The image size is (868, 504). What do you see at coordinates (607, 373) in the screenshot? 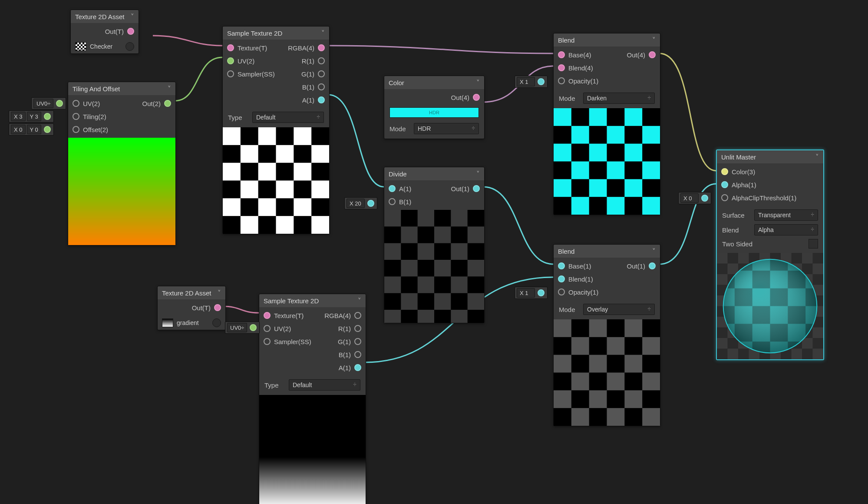
I see `preview-blend-overlay` at bounding box center [607, 373].